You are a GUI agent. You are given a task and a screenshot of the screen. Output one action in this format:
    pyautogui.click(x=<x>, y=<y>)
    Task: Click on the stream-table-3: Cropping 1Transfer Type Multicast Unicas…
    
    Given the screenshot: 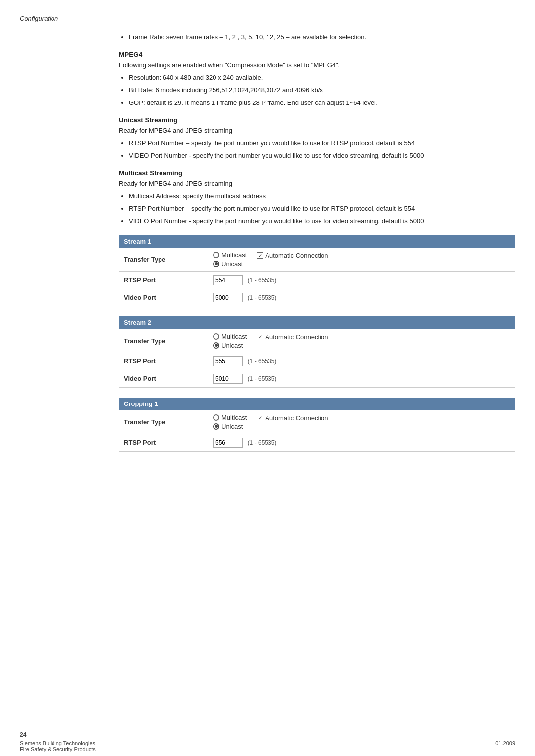 What is the action you would take?
    pyautogui.click(x=317, y=425)
    